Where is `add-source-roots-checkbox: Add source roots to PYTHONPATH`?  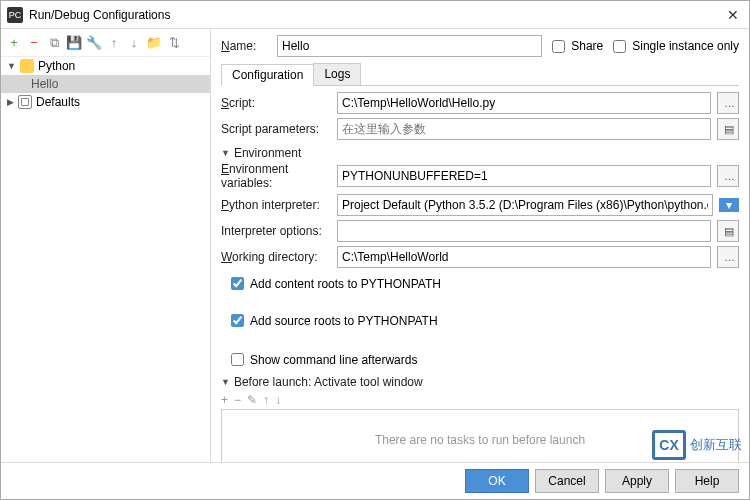 add-source-roots-checkbox: Add source roots to PYTHONPATH is located at coordinates (483, 320).